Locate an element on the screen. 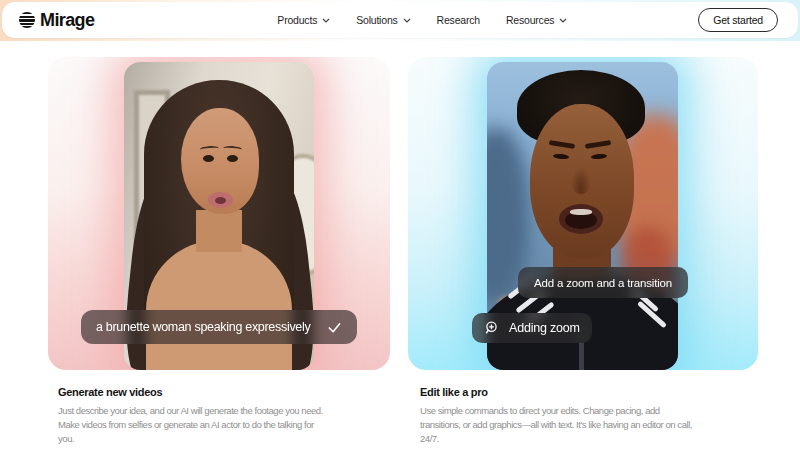 The width and height of the screenshot is (800, 456). nav-item-label: Resources is located at coordinates (530, 20).